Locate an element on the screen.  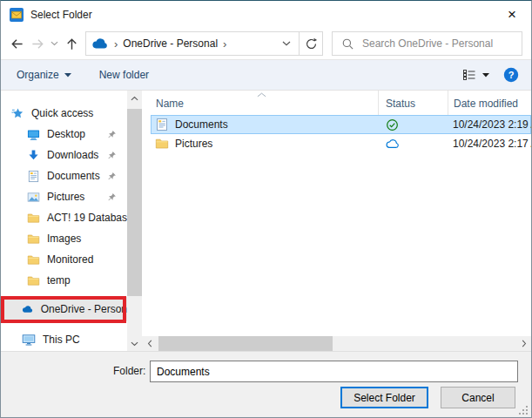
sidebar-item-images: Images is located at coordinates (64, 239).